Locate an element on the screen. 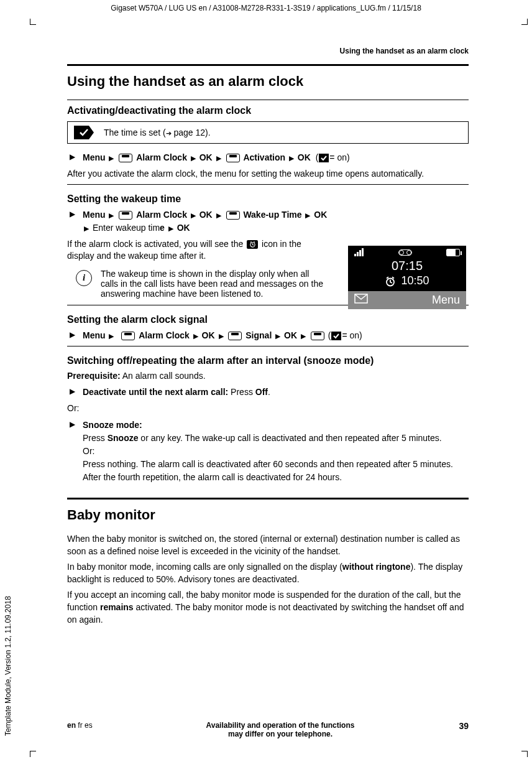  page-number: 39 is located at coordinates (450, 726).